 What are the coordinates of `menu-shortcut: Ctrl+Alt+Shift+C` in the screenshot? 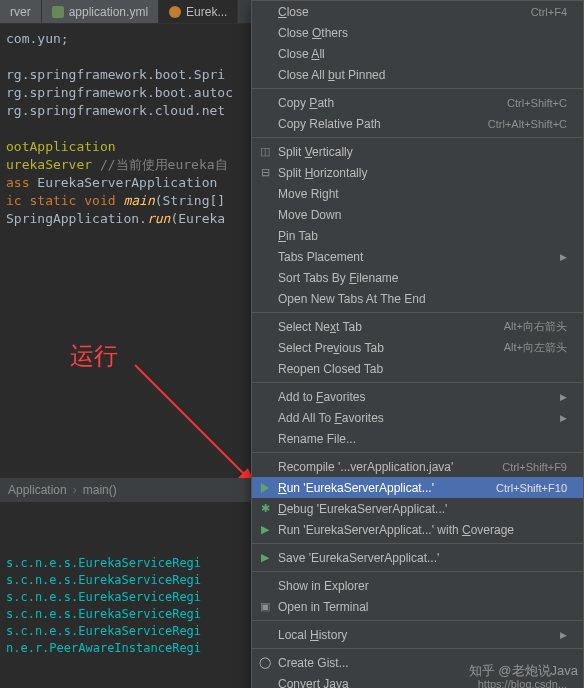 It's located at (528, 124).